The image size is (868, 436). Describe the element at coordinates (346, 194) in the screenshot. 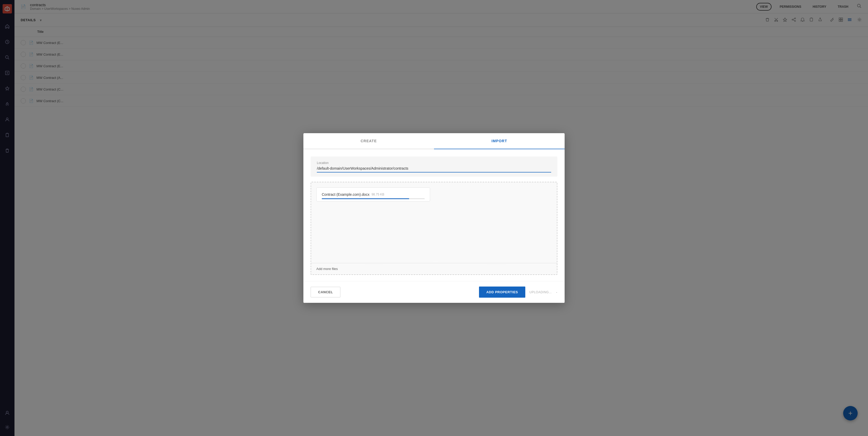

I see `file-name: Contract (Example.com).docx` at that location.